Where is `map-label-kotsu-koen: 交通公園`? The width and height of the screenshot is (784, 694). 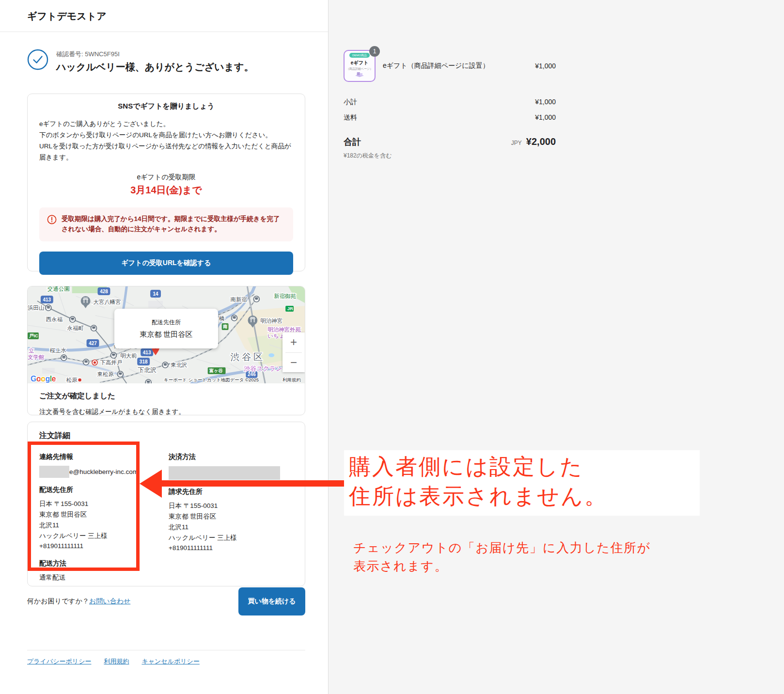
map-label-kotsu-koen: 交通公園 is located at coordinates (59, 289).